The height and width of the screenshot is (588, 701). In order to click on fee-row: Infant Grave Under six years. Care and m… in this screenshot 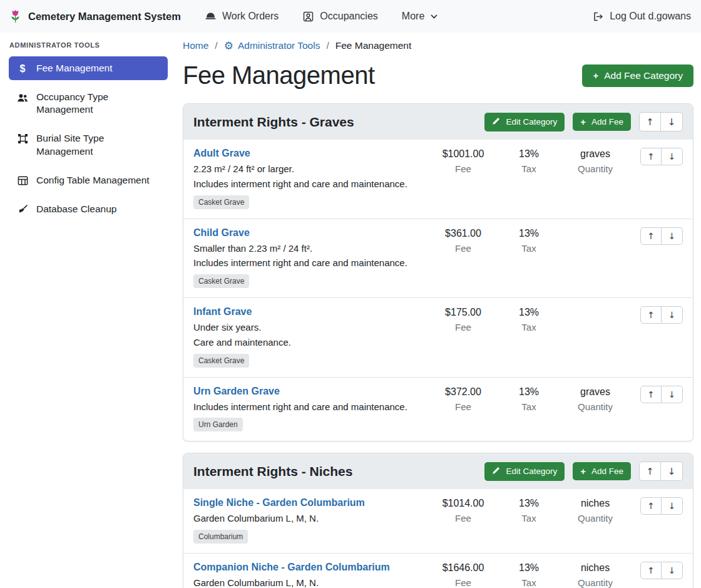, I will do `click(438, 337)`.